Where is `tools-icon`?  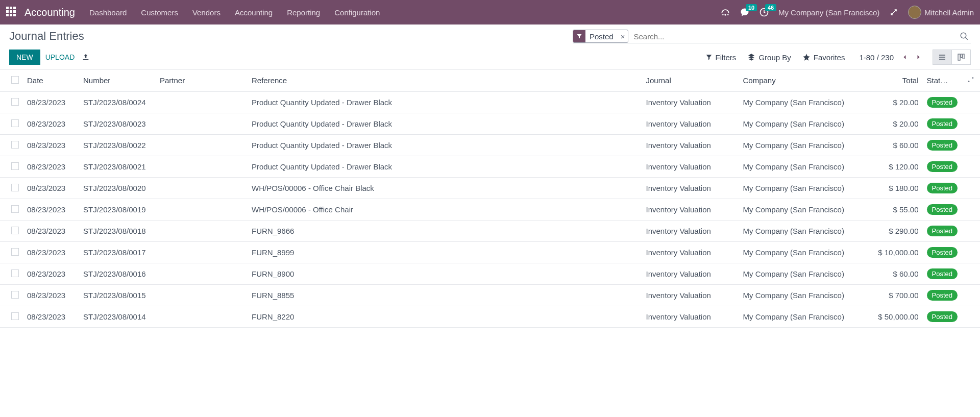
tools-icon is located at coordinates (894, 12).